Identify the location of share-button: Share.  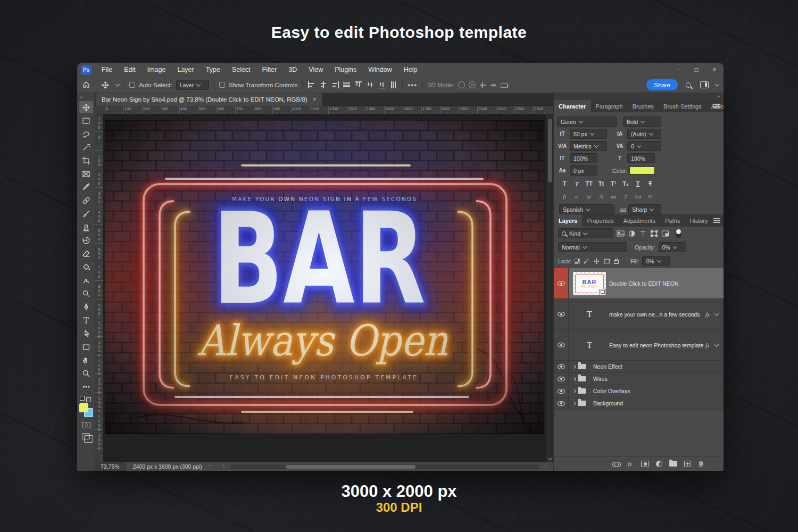
(662, 85).